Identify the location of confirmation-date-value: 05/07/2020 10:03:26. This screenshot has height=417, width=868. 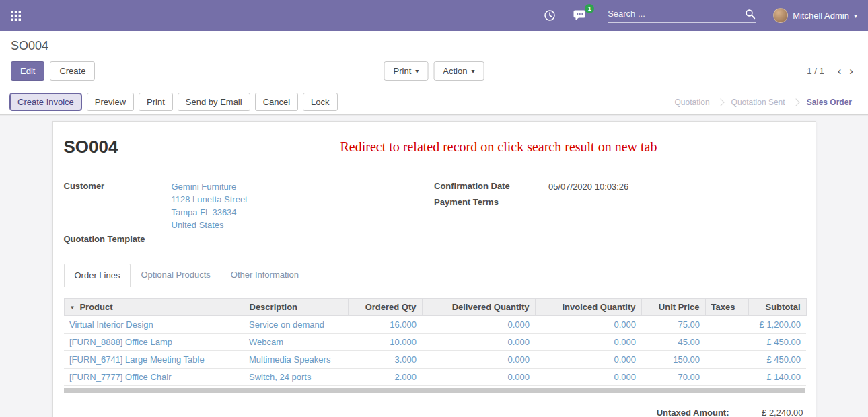
(673, 187).